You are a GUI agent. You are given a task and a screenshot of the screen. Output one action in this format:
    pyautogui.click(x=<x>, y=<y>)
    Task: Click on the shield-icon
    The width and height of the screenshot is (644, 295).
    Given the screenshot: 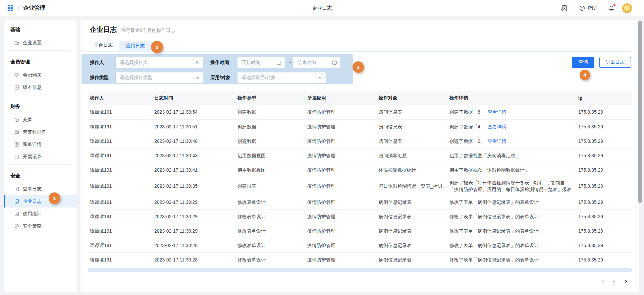 What is the action you would take?
    pyautogui.click(x=17, y=226)
    